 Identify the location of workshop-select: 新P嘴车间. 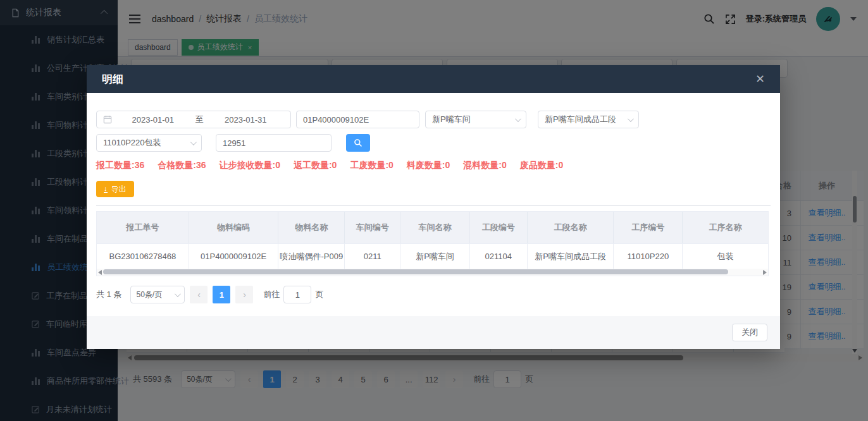
(476, 119).